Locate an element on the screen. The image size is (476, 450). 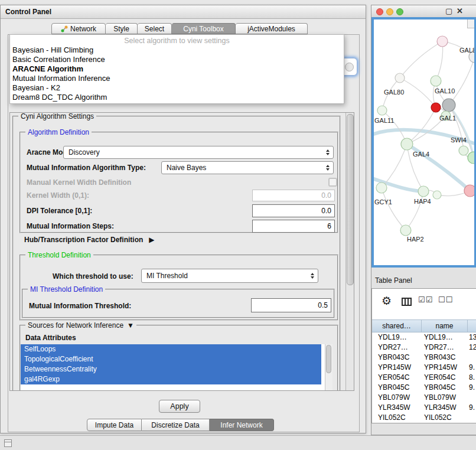
aracne-mode-select: Discovery is located at coordinates (198, 152).